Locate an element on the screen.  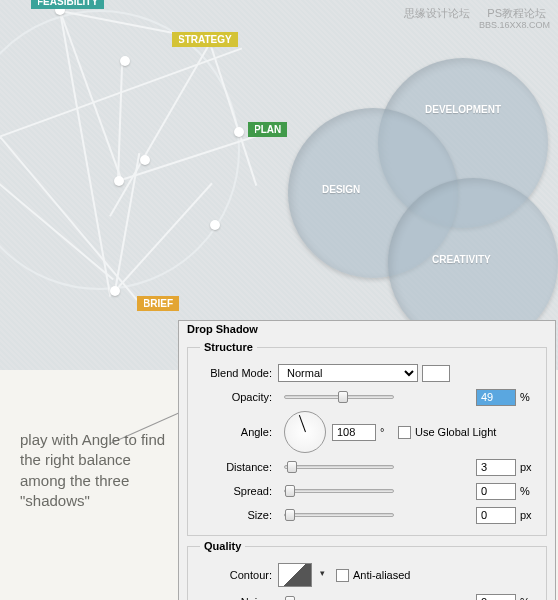
contour-label: Contour: is located at coordinates (239, 575).